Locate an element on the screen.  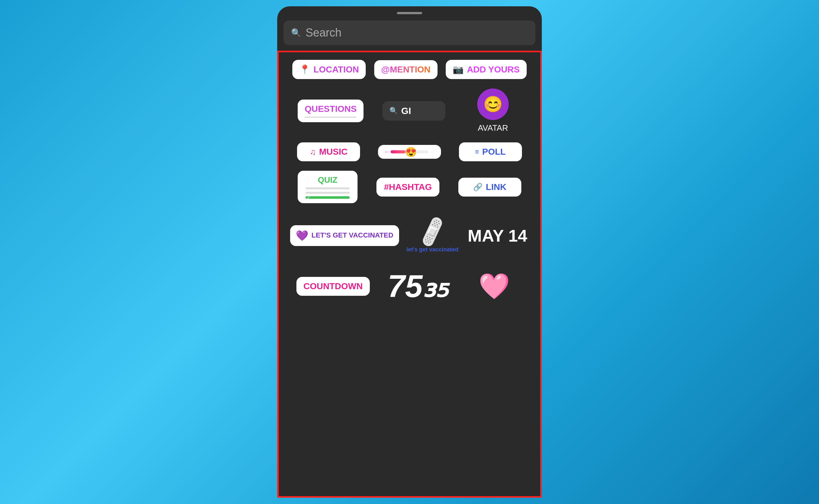
music-label: MUSIC is located at coordinates (333, 152).